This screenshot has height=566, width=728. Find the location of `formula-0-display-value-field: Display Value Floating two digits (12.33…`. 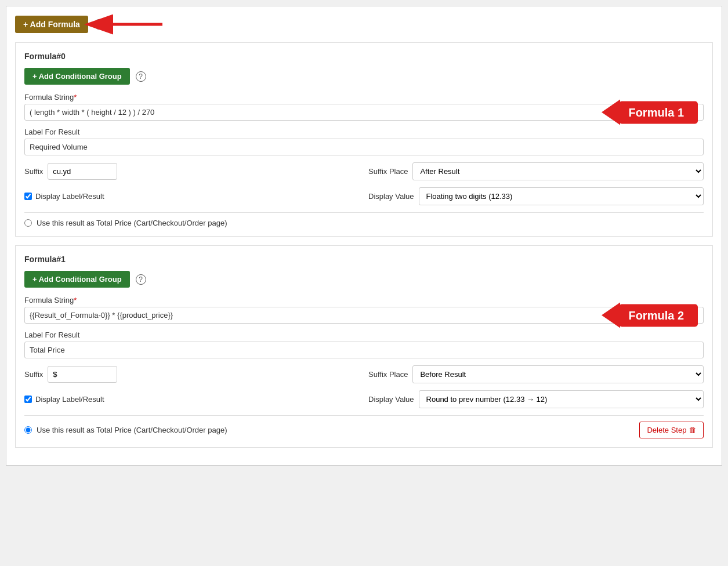

formula-0-display-value-field: Display Value Floating two digits (12.33… is located at coordinates (536, 196).